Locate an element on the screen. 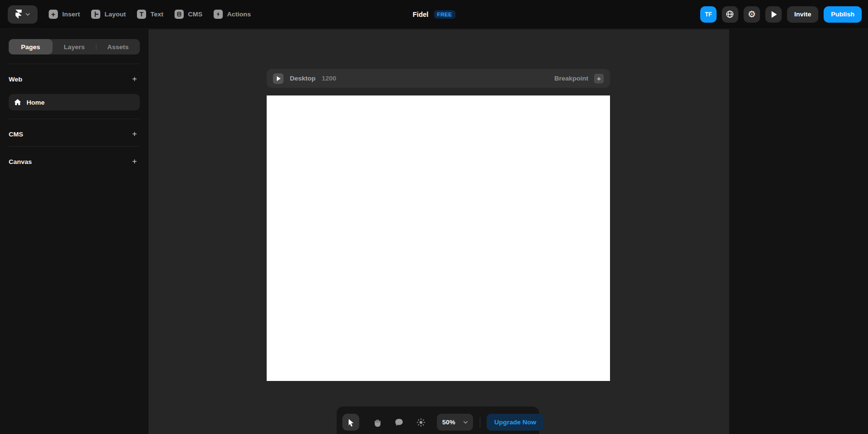 This screenshot has width=868, height=434. framer-logo-icon is located at coordinates (18, 14).